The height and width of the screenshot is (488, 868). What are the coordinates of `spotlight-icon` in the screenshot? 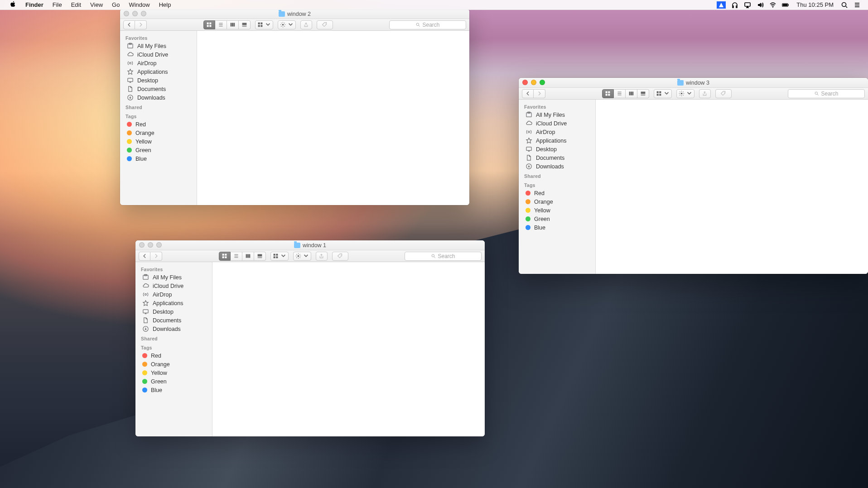 It's located at (844, 5).